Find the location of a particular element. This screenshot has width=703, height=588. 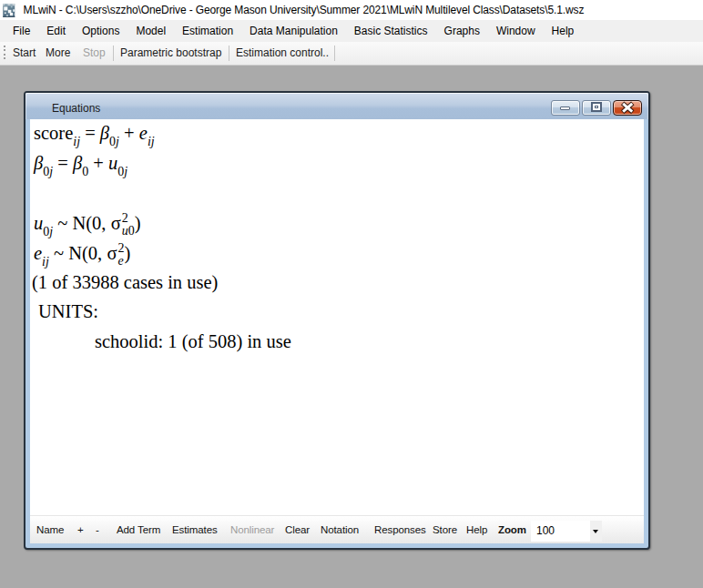

menu-file: File is located at coordinates (22, 31).